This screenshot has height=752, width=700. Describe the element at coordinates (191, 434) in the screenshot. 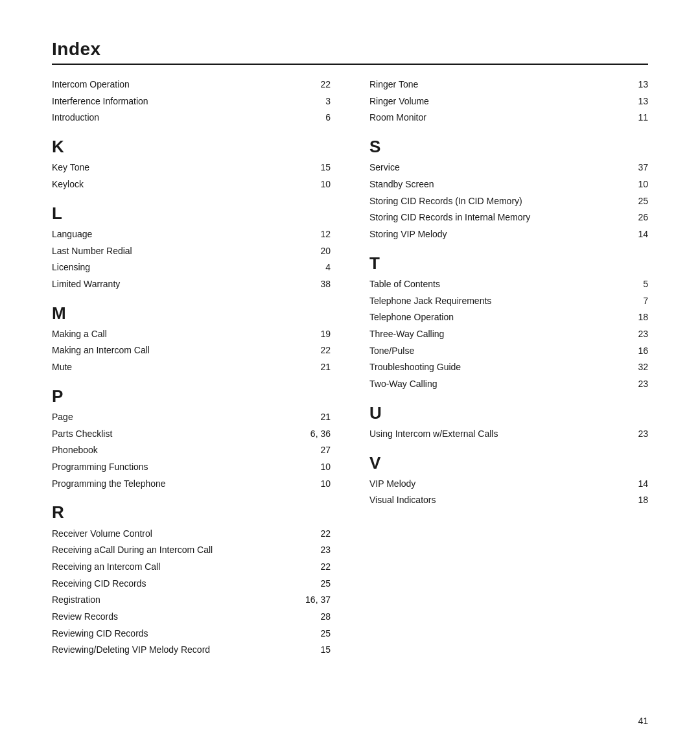

I see `index-entry: Parts Checklist6, 36` at that location.